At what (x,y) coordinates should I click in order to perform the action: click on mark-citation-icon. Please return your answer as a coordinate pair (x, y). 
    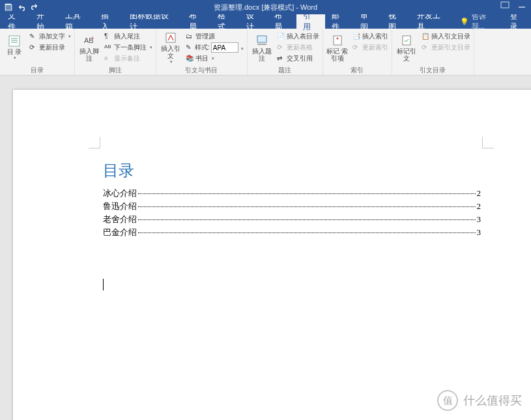
    Looking at the image, I should click on (407, 40).